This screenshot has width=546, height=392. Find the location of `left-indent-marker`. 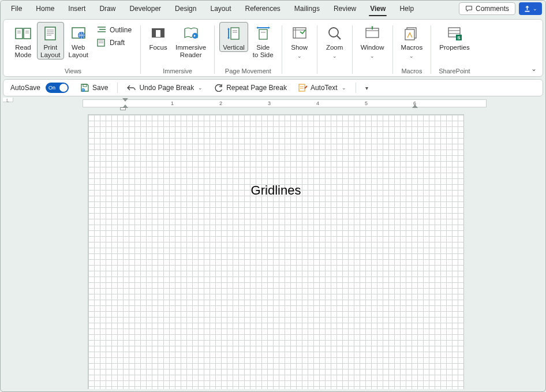

left-indent-marker is located at coordinates (123, 109).